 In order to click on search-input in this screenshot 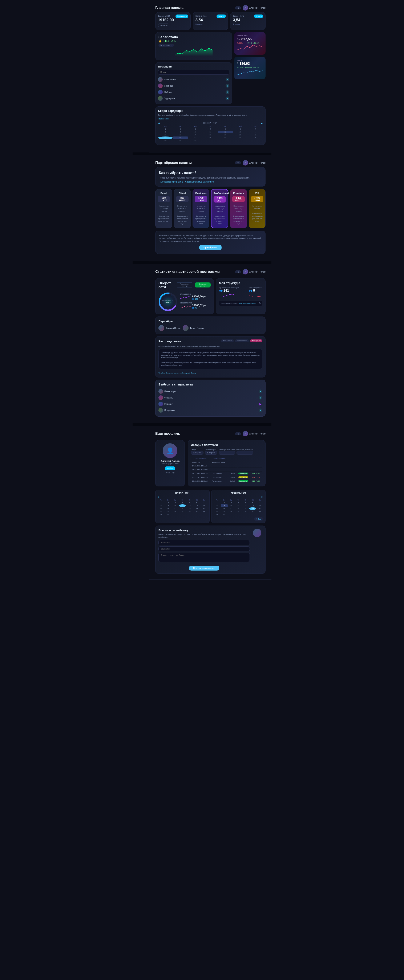, I will do `click(193, 72)`.